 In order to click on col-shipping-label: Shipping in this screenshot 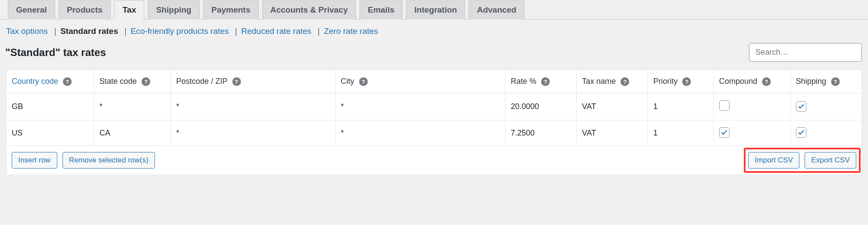, I will do `click(811, 81)`.